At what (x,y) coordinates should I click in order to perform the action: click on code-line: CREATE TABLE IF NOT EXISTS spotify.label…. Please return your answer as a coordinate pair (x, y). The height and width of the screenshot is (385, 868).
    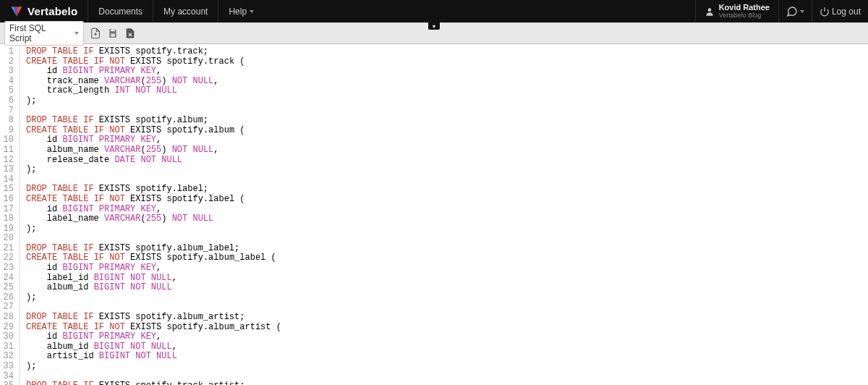
    Looking at the image, I should click on (153, 200).